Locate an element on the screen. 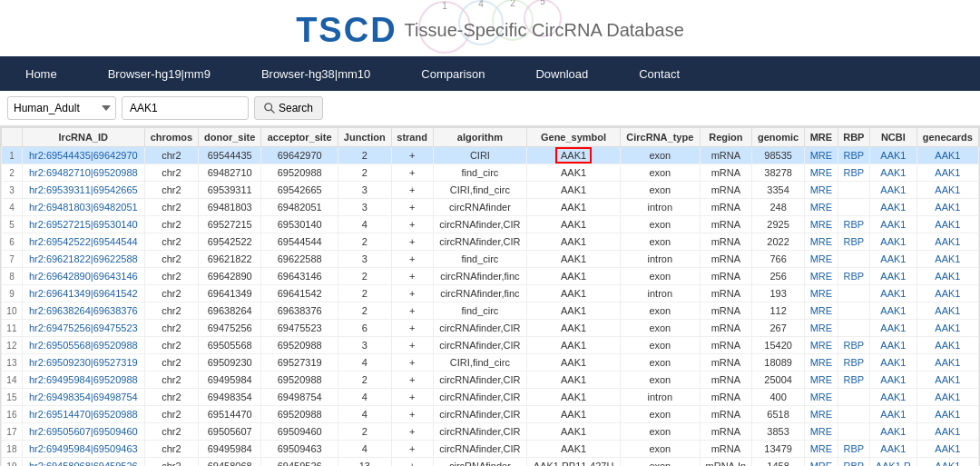  nav-contact: Contact is located at coordinates (659, 74).